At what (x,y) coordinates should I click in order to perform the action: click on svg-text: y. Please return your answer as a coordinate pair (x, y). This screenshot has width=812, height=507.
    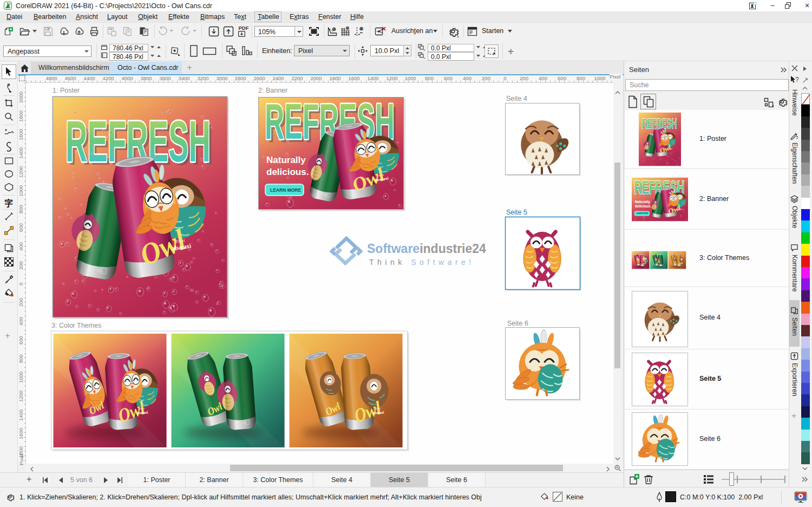
    Looking at the image, I should click on (424, 58).